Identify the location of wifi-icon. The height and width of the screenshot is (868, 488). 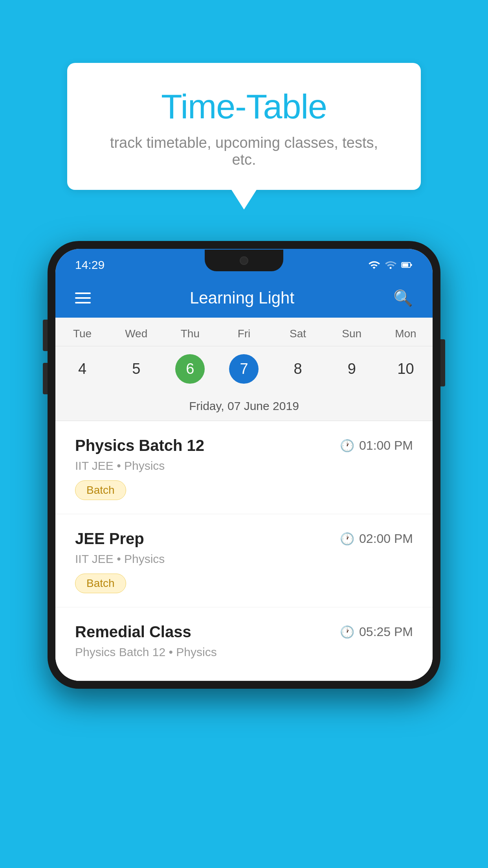
(374, 265).